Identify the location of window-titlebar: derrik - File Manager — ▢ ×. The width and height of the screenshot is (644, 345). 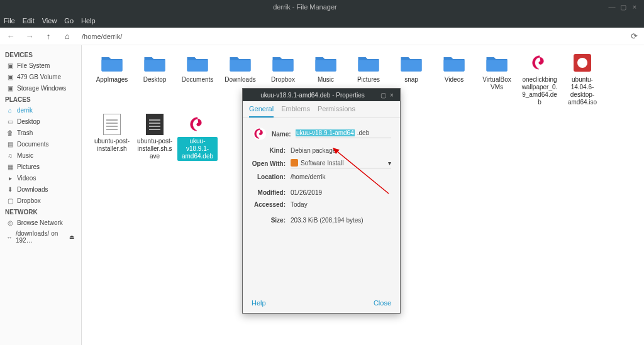
(322, 7).